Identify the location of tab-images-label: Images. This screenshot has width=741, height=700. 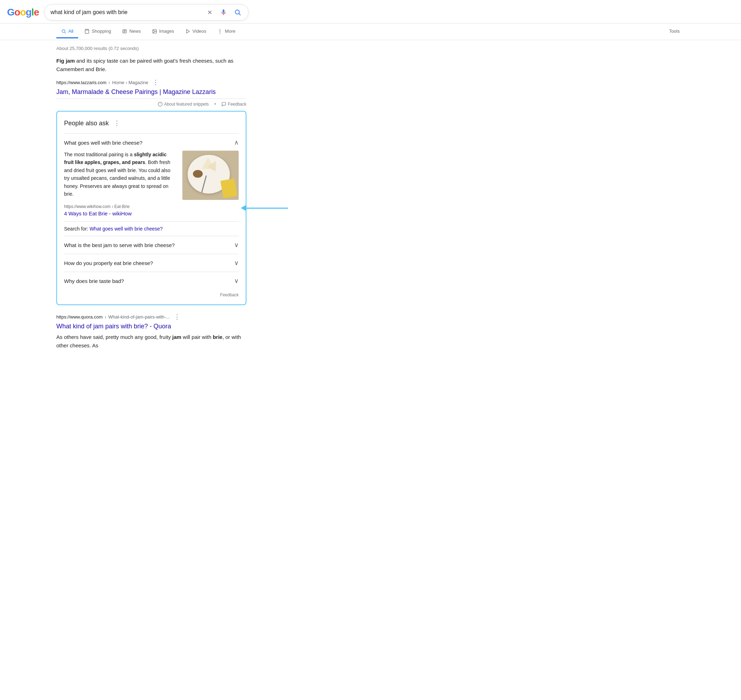
(166, 31).